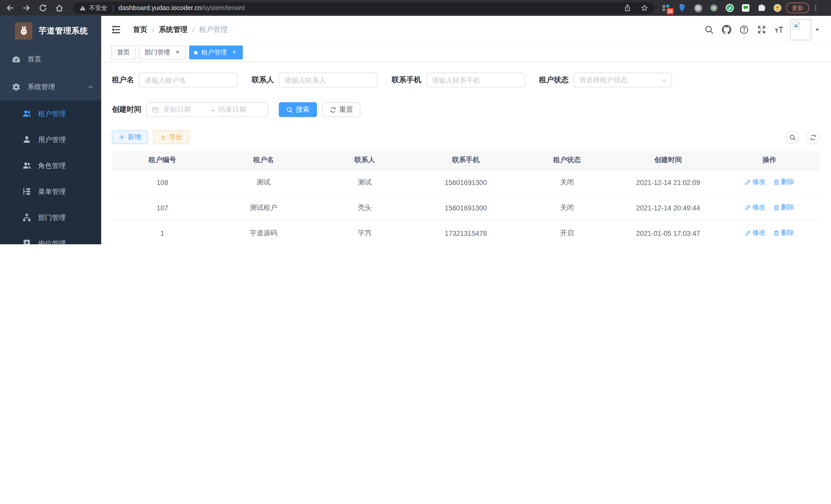  I want to click on sidebar-item-system: 系统管理, so click(51, 87).